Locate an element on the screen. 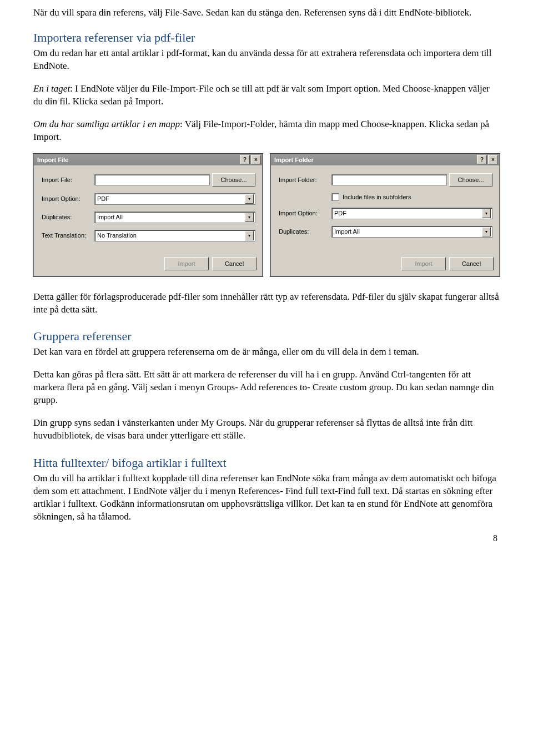  import-file-title: Import File is located at coordinates (138, 160).